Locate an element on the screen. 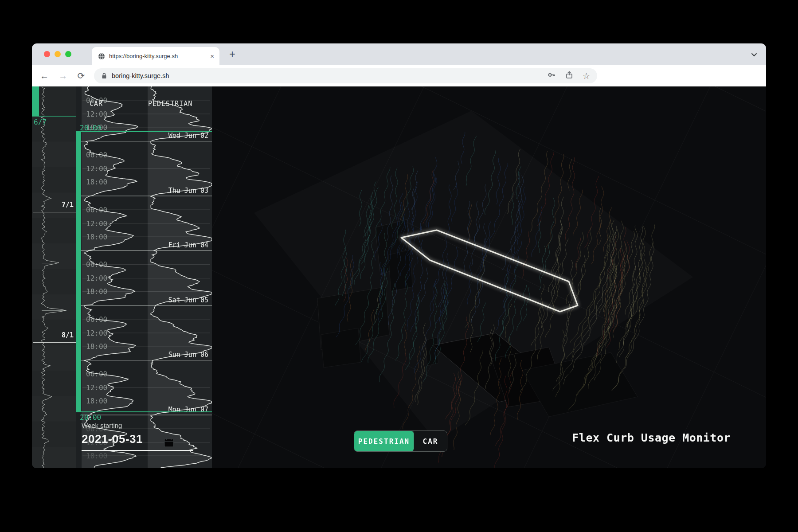  toggle-car-button: CAR is located at coordinates (430, 441).